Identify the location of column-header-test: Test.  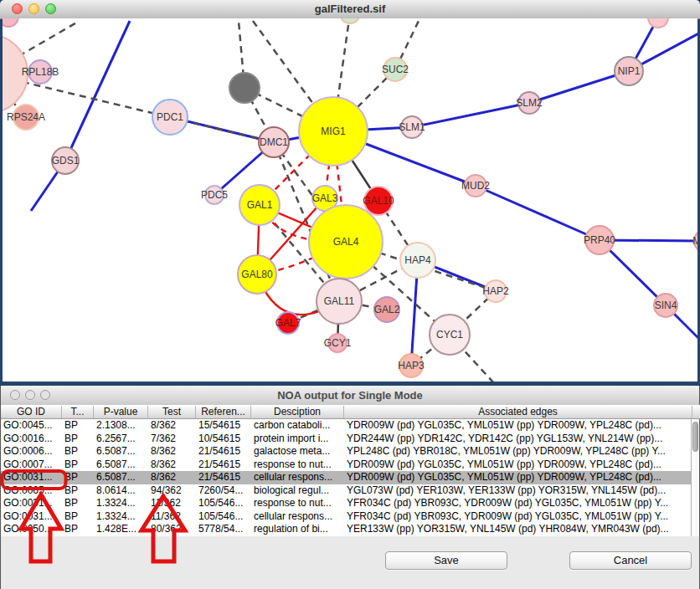
(172, 412).